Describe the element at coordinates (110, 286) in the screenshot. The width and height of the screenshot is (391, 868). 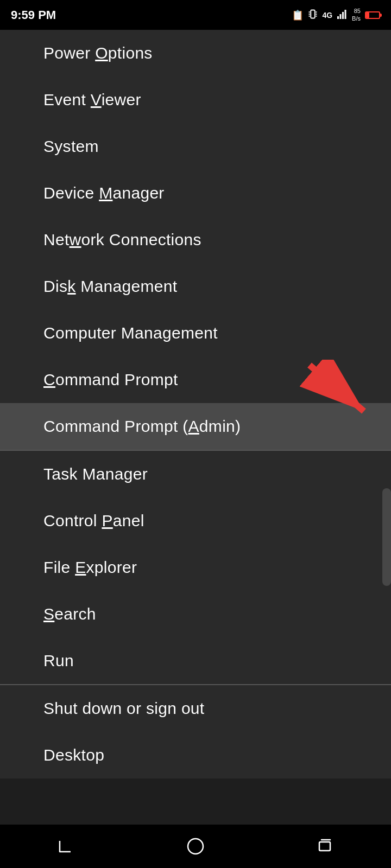
I see `menu-label: Disk Management` at that location.